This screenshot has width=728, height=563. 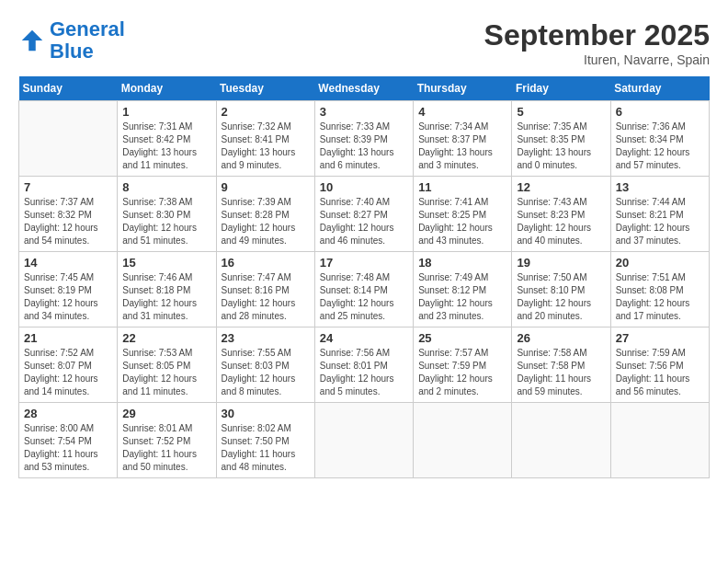 I want to click on day-number: 3, so click(x=364, y=112).